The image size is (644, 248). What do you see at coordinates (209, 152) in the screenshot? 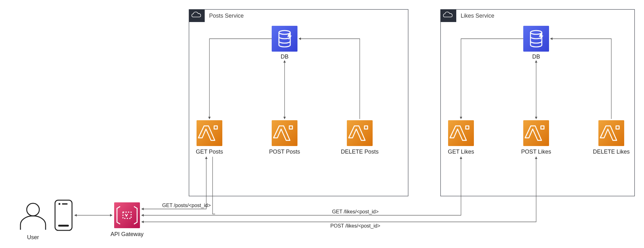
I see `posts-get-label: GET Posts` at bounding box center [209, 152].